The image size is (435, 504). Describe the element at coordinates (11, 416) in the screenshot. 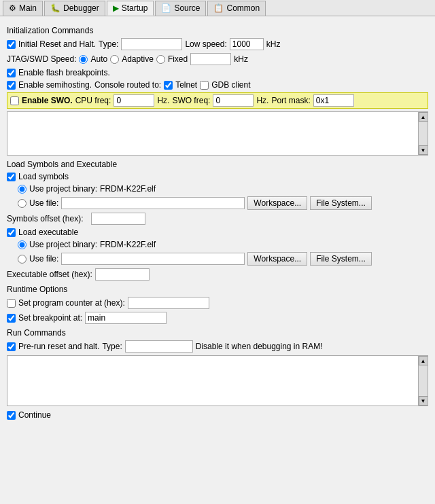

I see `continue-checkbox` at that location.